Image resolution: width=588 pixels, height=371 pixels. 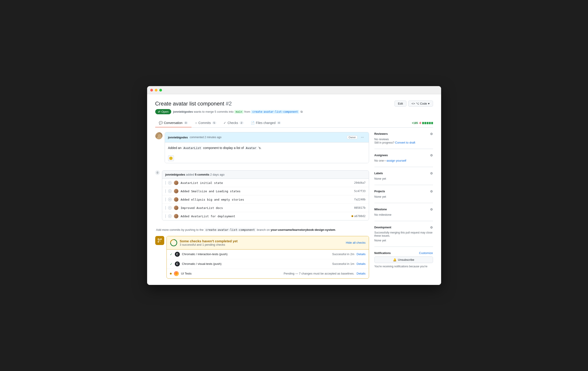 I want to click on chromatic-icon-2: C, so click(x=177, y=264).